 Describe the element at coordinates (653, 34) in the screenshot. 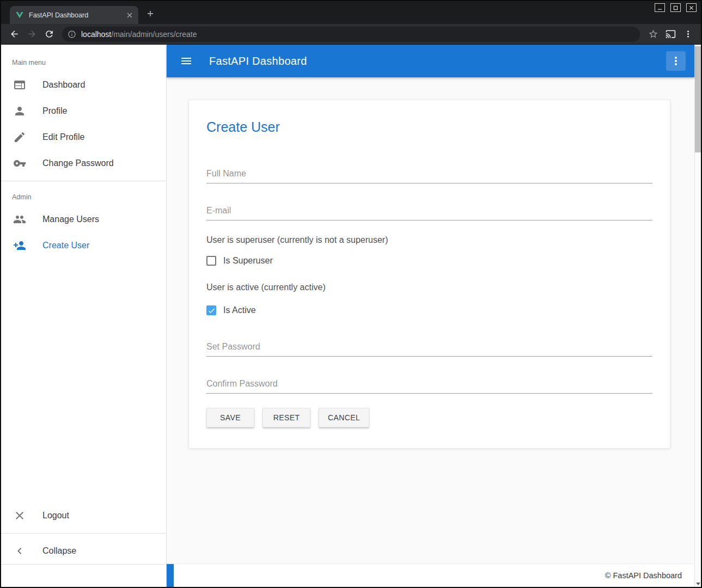

I see `bookmark-star-icon` at that location.